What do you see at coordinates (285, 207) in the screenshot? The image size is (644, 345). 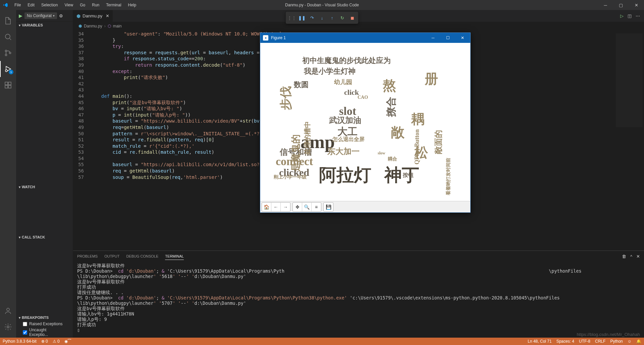 I see `fig-forward-icon: →` at bounding box center [285, 207].